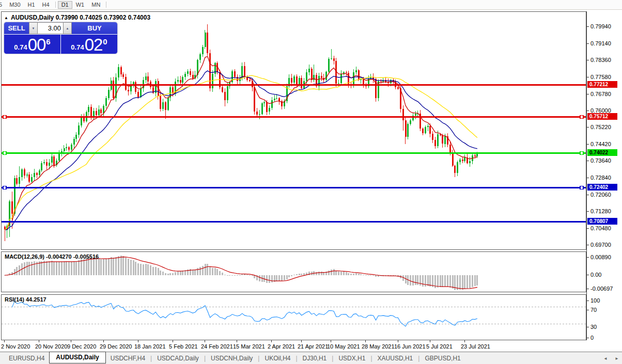 This screenshot has width=622, height=364. Describe the element at coordinates (46, 5) in the screenshot. I see `timeframe-button-h4: H4` at that location.